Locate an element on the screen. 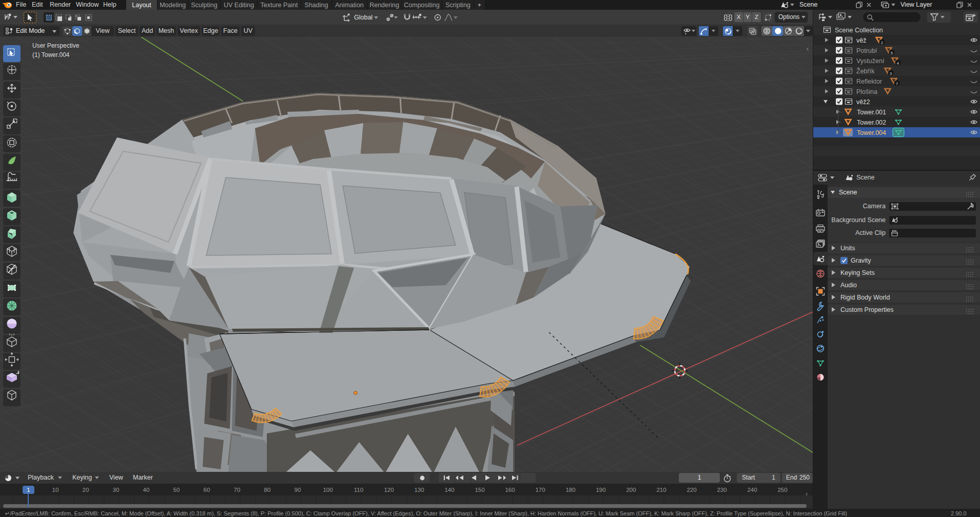 This screenshot has width=980, height=517. svg-text: 30 is located at coordinates (116, 490).